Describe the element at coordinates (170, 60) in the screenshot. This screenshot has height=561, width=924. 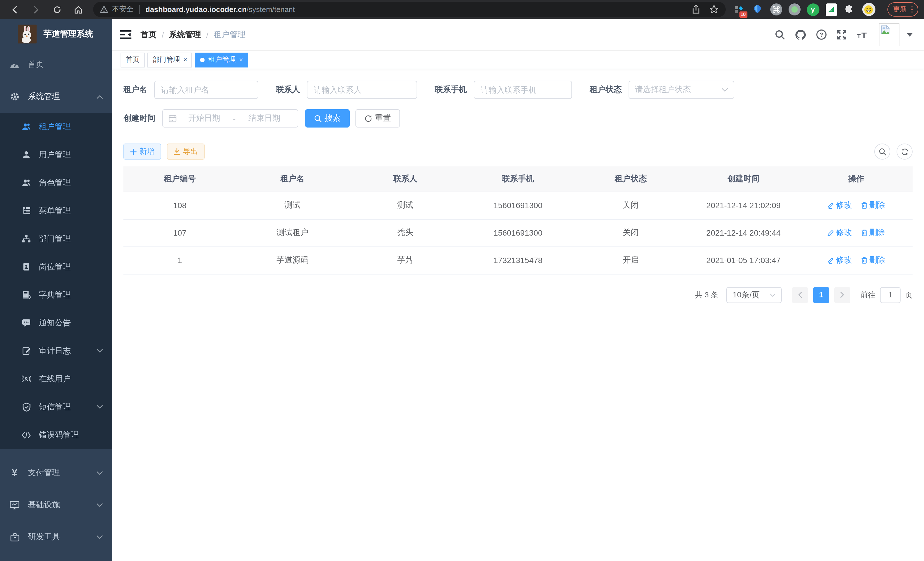
I see `tab-dept: 部门管理 ×` at that location.